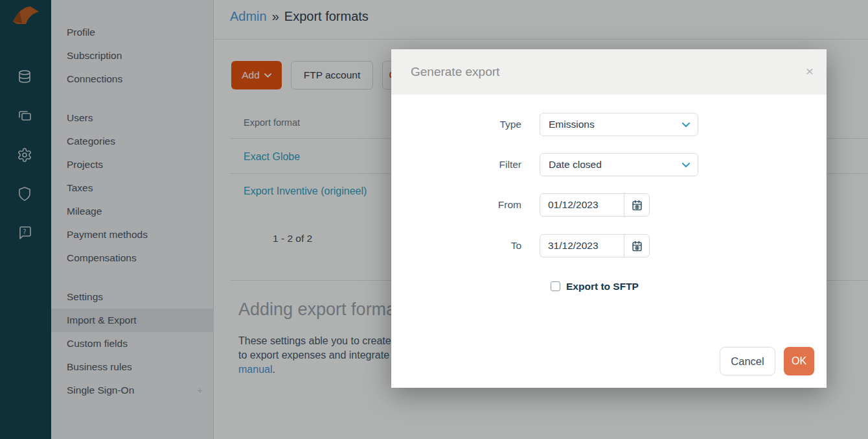 The height and width of the screenshot is (439, 868). Describe the element at coordinates (571, 125) in the screenshot. I see `type-select-value: Emissions` at that location.